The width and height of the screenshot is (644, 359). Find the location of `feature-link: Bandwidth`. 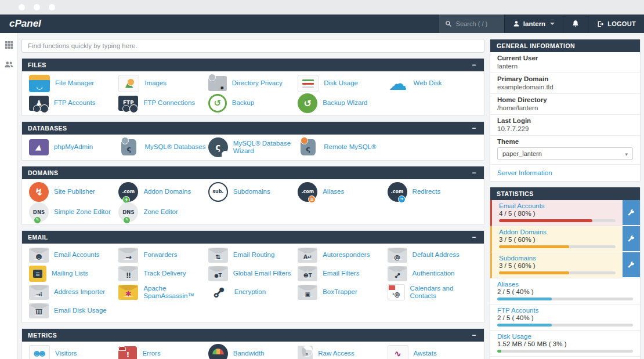

feature-link: Bandwidth is located at coordinates (253, 351).